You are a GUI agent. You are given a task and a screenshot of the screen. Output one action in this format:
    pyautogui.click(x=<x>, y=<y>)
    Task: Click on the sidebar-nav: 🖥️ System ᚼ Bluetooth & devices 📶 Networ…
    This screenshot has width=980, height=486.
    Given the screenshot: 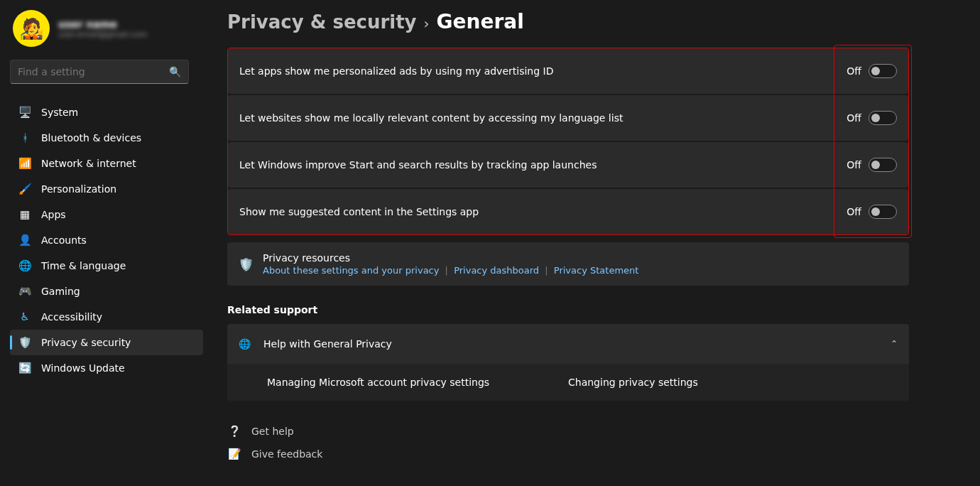 What is the action you would take?
    pyautogui.click(x=107, y=240)
    